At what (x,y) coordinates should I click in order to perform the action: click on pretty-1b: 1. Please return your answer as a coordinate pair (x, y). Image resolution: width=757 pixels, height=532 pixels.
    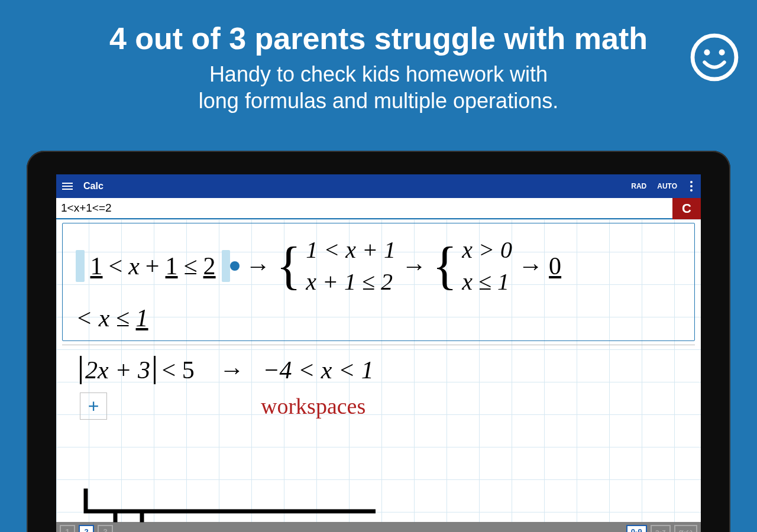
    Looking at the image, I should click on (172, 266).